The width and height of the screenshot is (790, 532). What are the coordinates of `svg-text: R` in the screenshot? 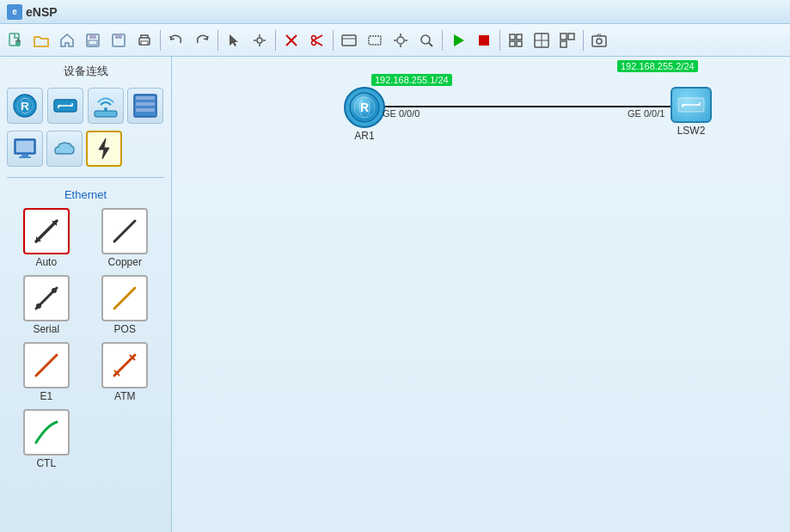 It's located at (364, 107).